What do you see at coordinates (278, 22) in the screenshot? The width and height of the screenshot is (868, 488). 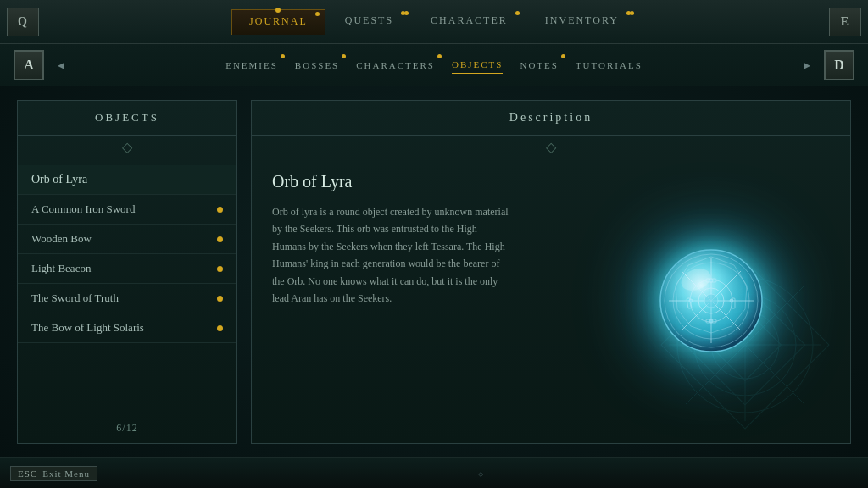 I see `tab-journal: JOURNAL` at bounding box center [278, 22].